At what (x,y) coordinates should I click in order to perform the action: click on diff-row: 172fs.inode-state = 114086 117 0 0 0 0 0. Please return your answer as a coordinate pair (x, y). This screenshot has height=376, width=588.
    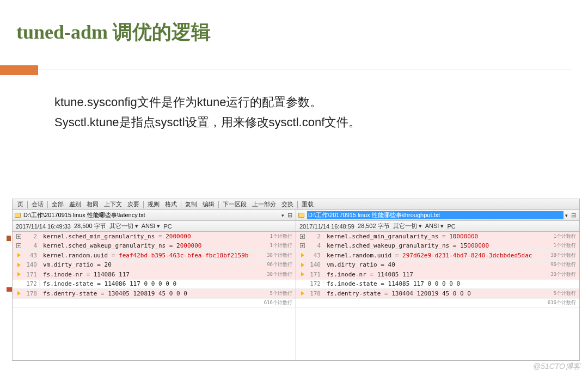
    Looking at the image, I should click on (154, 285).